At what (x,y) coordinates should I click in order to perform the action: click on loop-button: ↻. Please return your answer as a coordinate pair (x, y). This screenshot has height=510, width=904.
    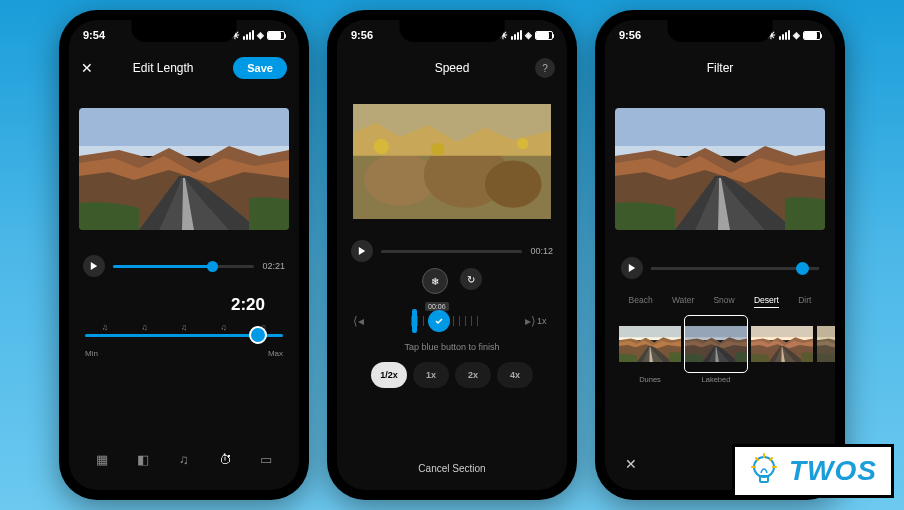
    Looking at the image, I should click on (471, 279).